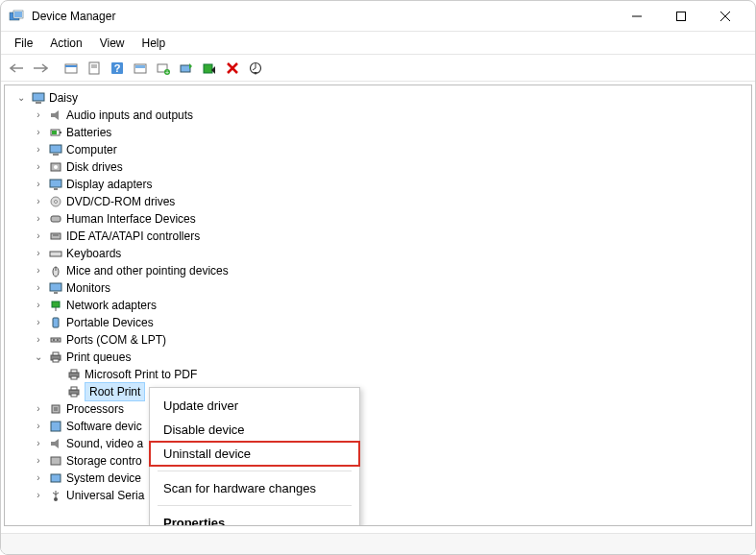 The image size is (756, 555). What do you see at coordinates (255, 457) in the screenshot?
I see `context-menu: Update driver Disable device Uninstall d…` at bounding box center [255, 457].